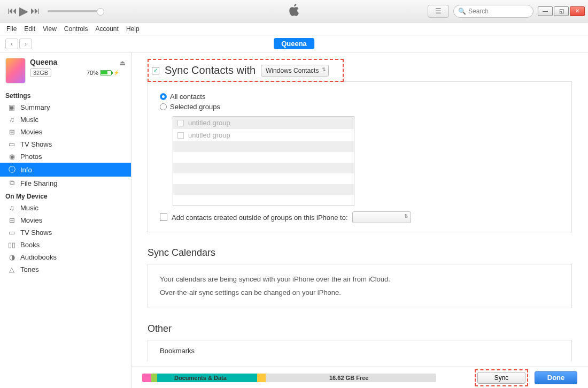 The image size is (588, 388). Describe the element at coordinates (92, 73) in the screenshot. I see `battery-pct: 70%` at that location.